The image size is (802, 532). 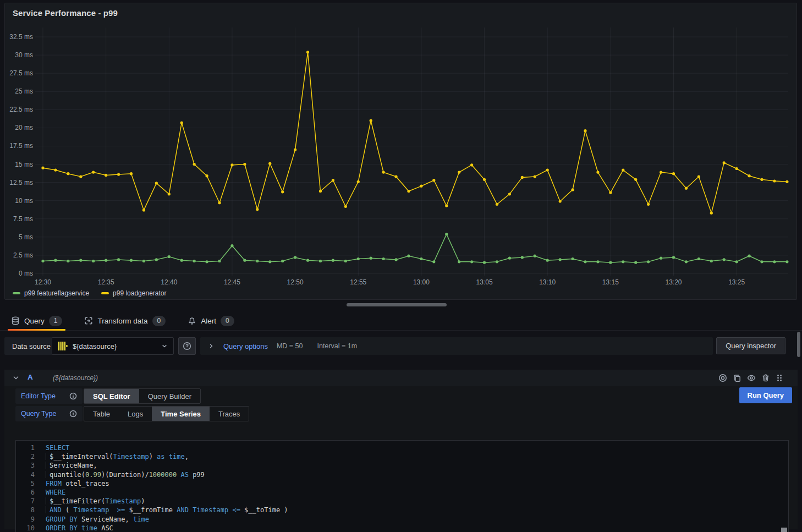 I want to click on code-text: FROM otel_traces, so click(x=72, y=484).